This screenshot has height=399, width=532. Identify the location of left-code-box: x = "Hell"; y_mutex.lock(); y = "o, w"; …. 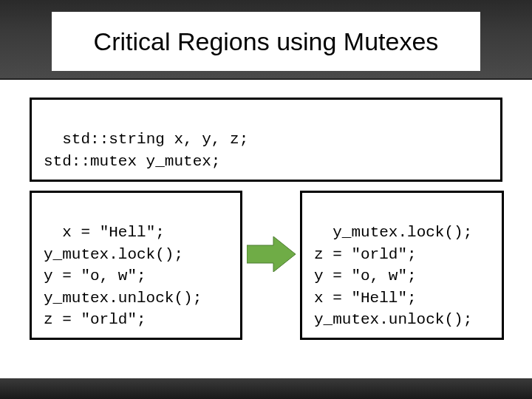
(136, 265).